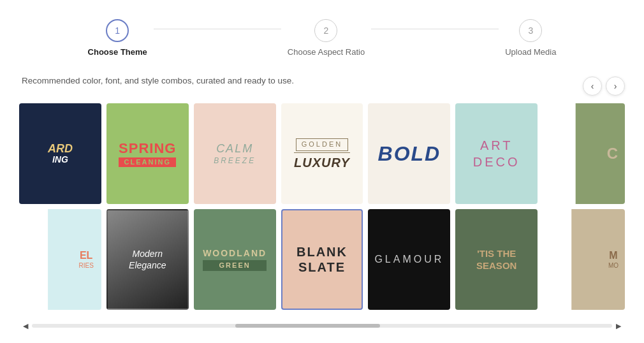 The width and height of the screenshot is (644, 343). What do you see at coordinates (26, 326) in the screenshot?
I see `scroll-left-arrow: ◀` at bounding box center [26, 326].